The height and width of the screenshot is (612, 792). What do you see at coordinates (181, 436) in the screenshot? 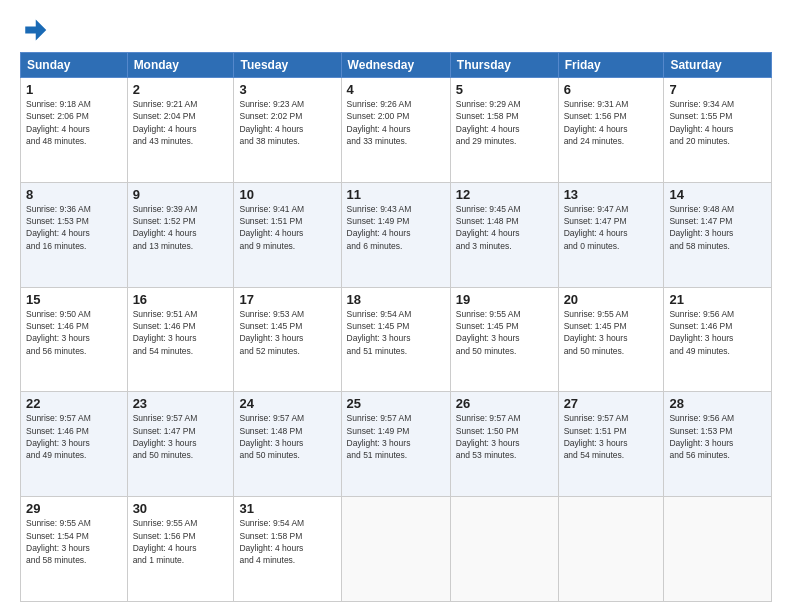
I see `day-info: Sunrise: 9:57 AMSunset: 1:47 PMDaylight:…` at bounding box center [181, 436].